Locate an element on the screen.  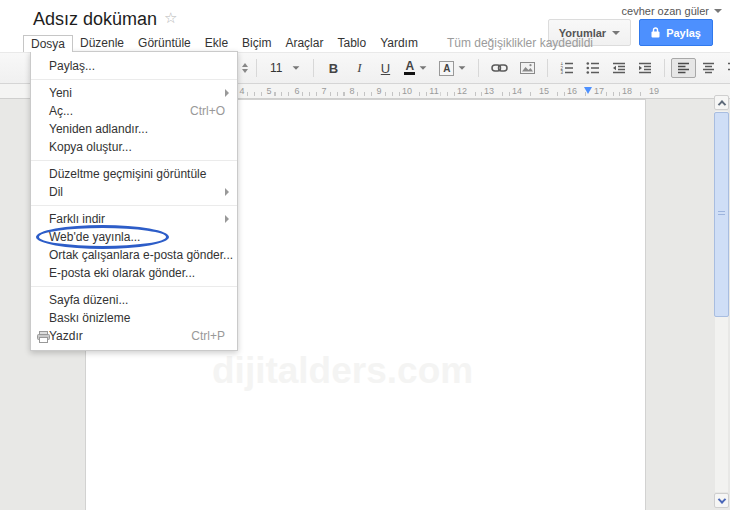
menu-item-label: Yeni is located at coordinates (60, 93).